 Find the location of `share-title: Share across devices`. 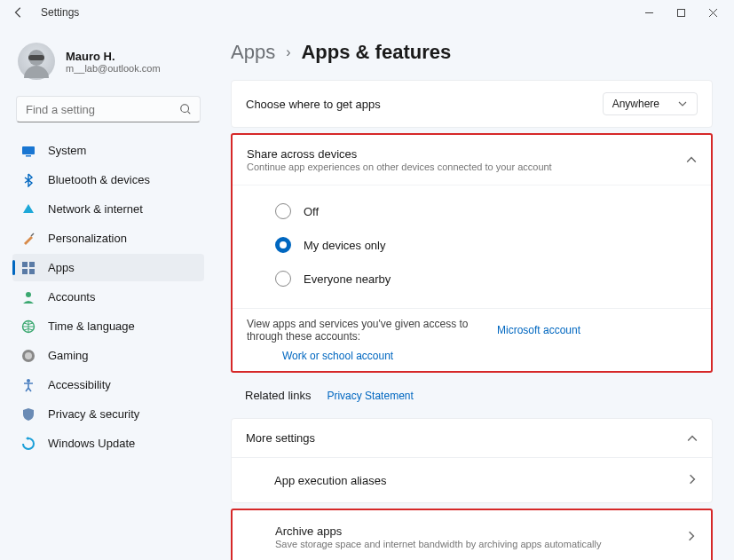

share-title: Share across devices is located at coordinates (399, 154).